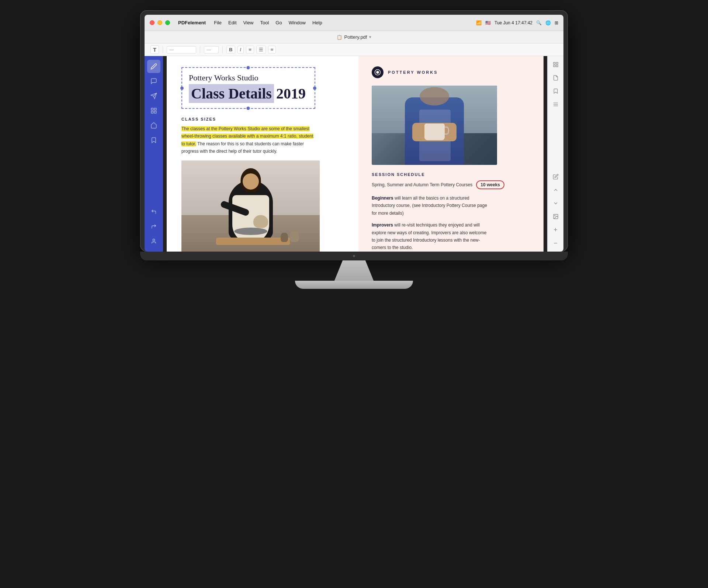  Describe the element at coordinates (556, 78) in the screenshot. I see `page-panel-icon` at that location.